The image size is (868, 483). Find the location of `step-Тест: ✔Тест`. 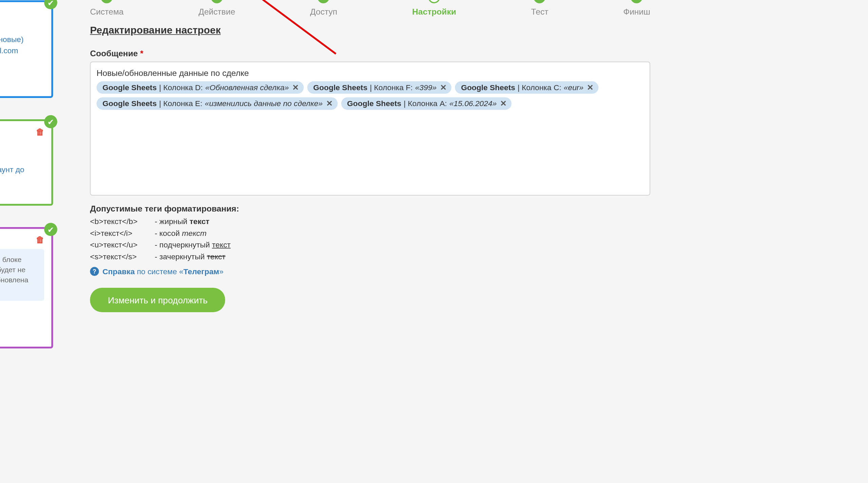

step-Тест: ✔Тест is located at coordinates (540, 8).